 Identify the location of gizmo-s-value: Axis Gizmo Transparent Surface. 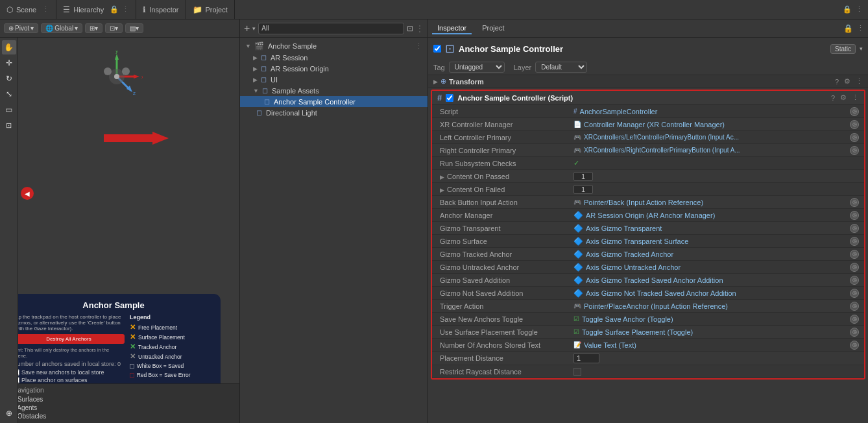
(637, 241).